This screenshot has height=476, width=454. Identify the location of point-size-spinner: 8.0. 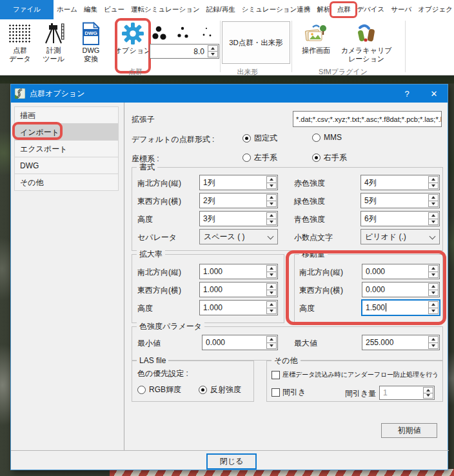
(184, 52).